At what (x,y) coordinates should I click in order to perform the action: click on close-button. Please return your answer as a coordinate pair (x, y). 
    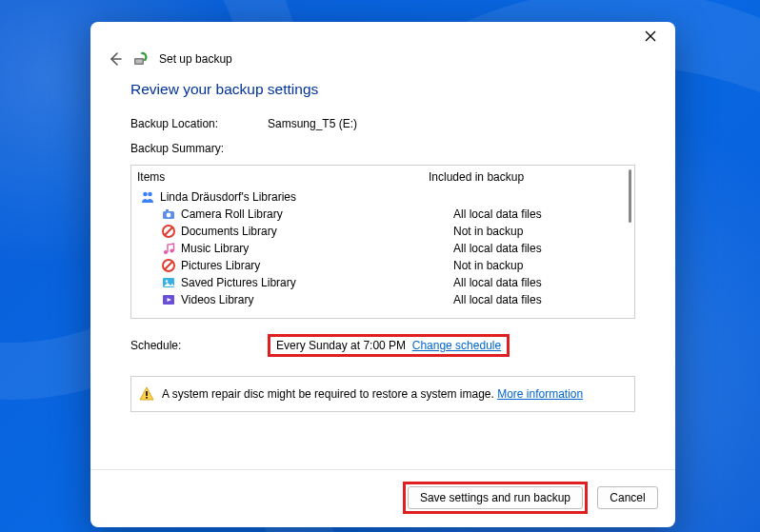
    Looking at the image, I should click on (650, 36).